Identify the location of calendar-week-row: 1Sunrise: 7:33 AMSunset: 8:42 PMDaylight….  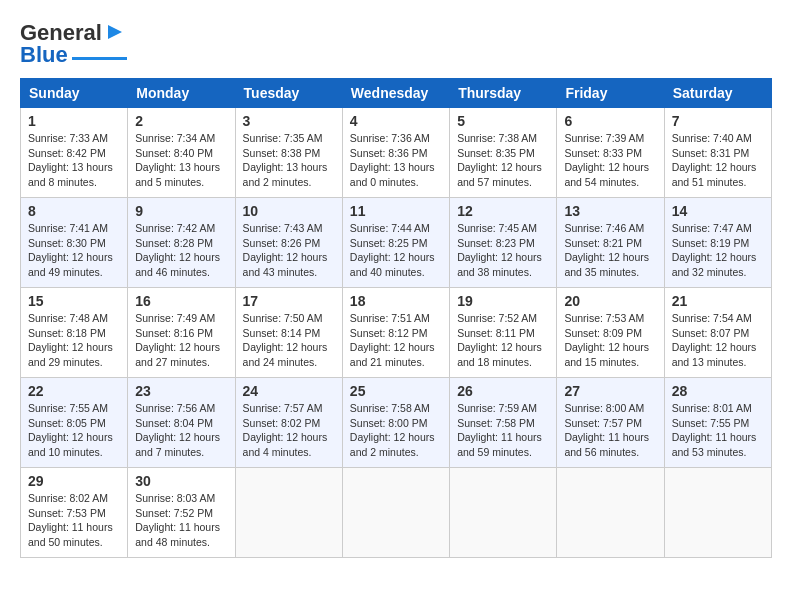
(396, 153).